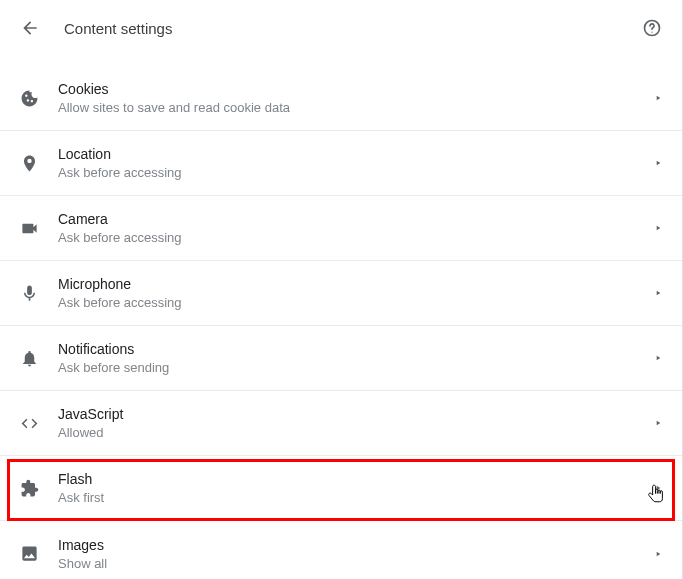 This screenshot has height=579, width=683. I want to click on row-content: Location Ask before accessing, so click(356, 163).